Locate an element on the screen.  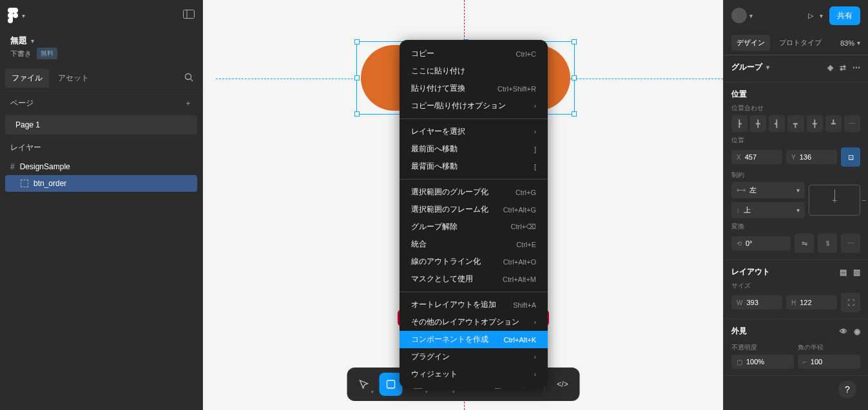
opacity-input: ▢100% is located at coordinates (763, 362).